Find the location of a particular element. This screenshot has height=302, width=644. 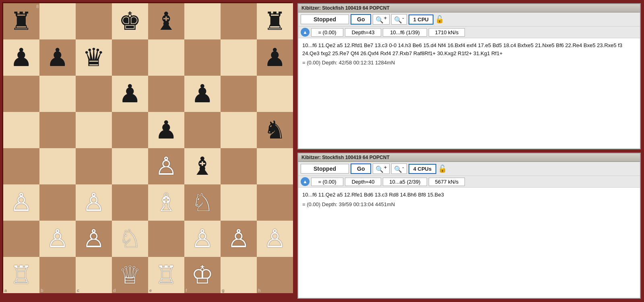

square-h7: ♟ is located at coordinates (275, 58).